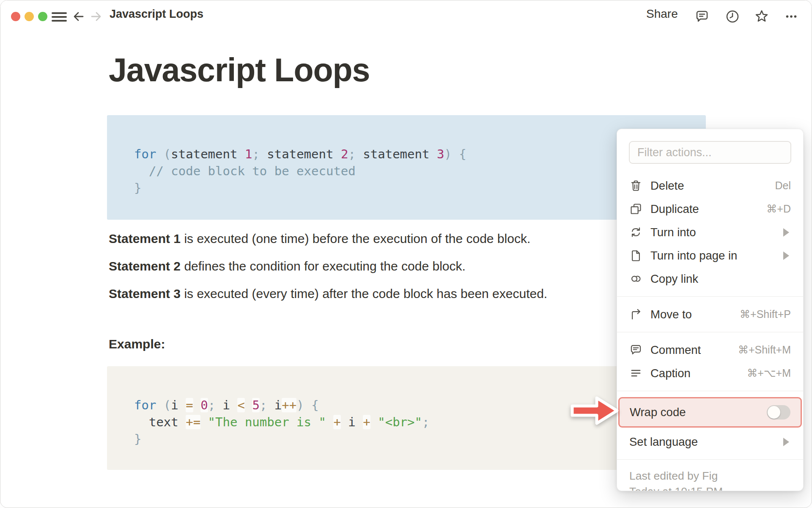  Describe the element at coordinates (636, 232) in the screenshot. I see `turn-into-icon` at that location.